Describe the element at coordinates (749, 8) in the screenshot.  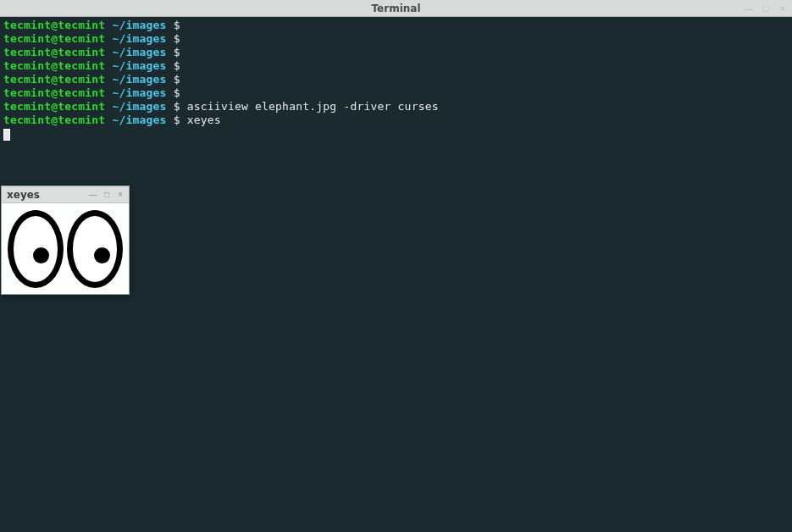
I see `minimize-button: —` at that location.